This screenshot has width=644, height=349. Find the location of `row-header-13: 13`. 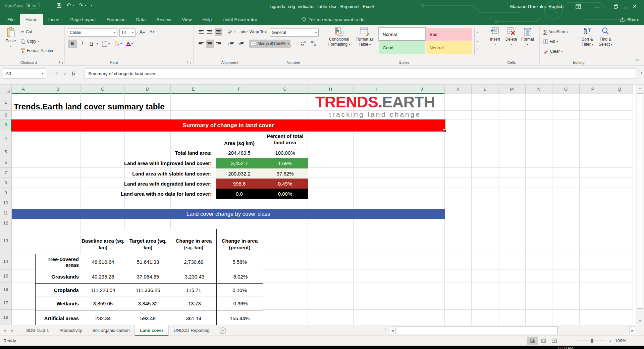

row-header-13: 13 is located at coordinates (6, 241).